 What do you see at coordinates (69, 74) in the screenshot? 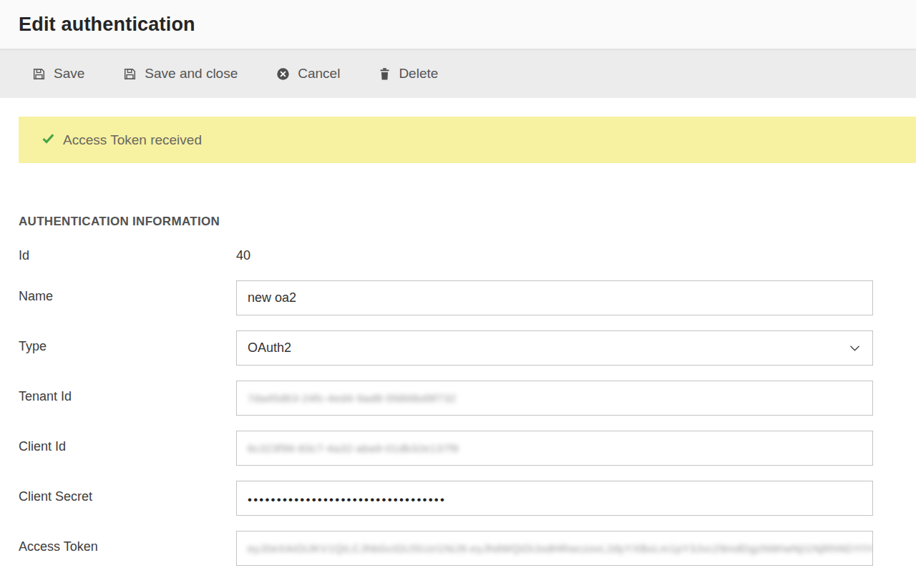
I see `save-button-label: Save` at bounding box center [69, 74].